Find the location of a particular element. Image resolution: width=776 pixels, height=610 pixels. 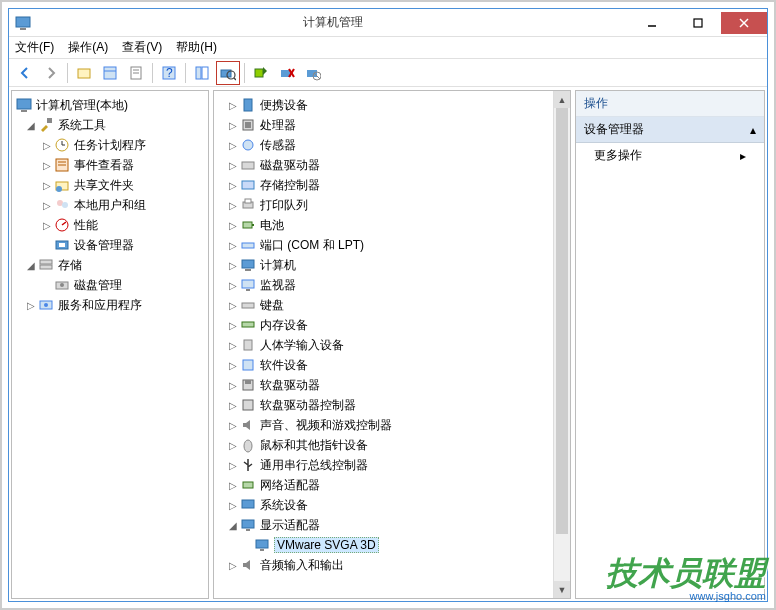

view-button is located at coordinates (110, 73).